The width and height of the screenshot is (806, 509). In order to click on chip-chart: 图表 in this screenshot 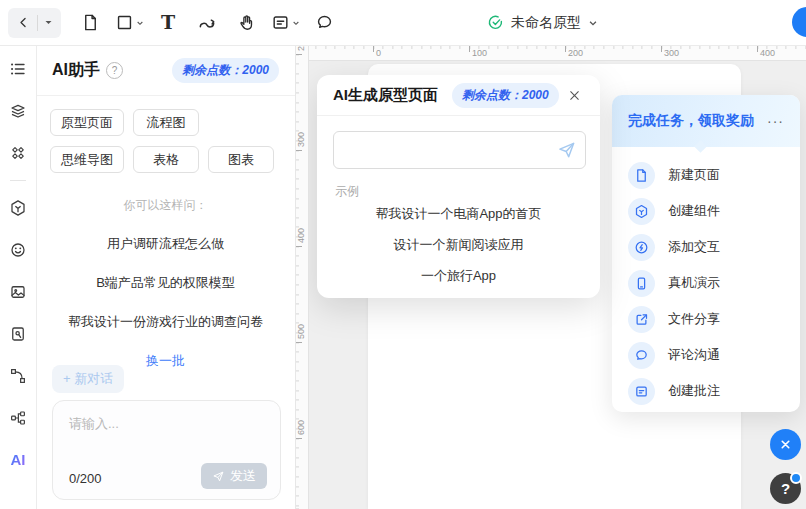, I will do `click(241, 160)`.